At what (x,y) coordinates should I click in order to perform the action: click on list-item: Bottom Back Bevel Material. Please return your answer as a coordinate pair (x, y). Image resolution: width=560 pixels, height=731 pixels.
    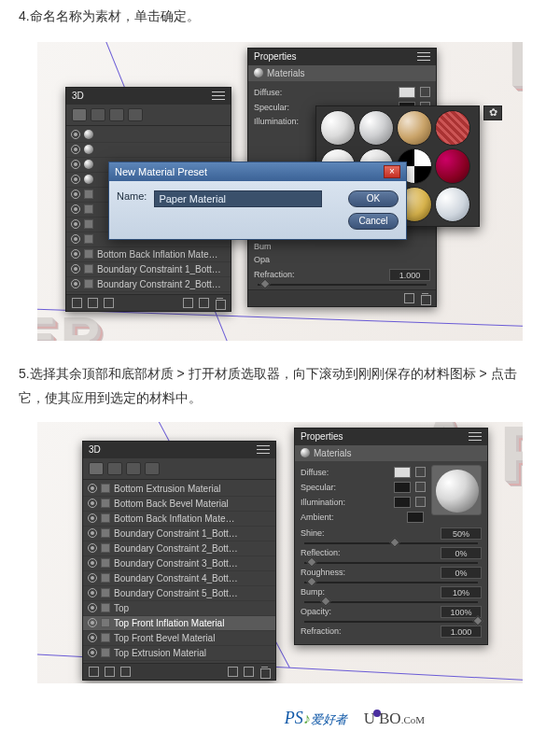
    Looking at the image, I should click on (179, 504).